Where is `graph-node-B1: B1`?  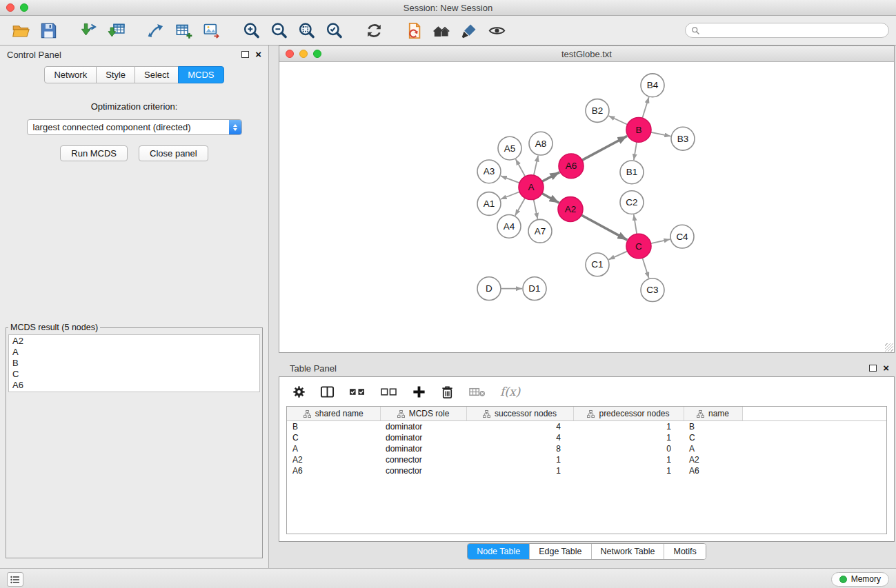
graph-node-B1: B1 is located at coordinates (632, 172).